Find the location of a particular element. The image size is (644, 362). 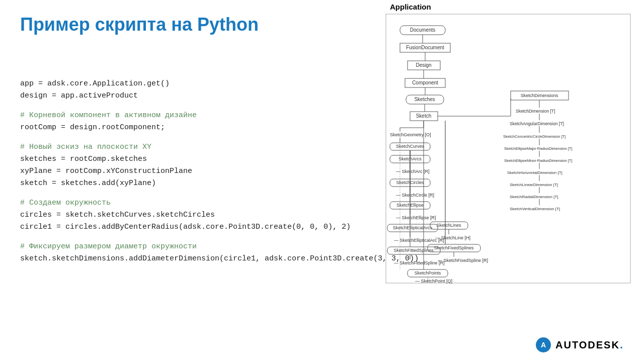

svg-text: Component is located at coordinates (425, 82).